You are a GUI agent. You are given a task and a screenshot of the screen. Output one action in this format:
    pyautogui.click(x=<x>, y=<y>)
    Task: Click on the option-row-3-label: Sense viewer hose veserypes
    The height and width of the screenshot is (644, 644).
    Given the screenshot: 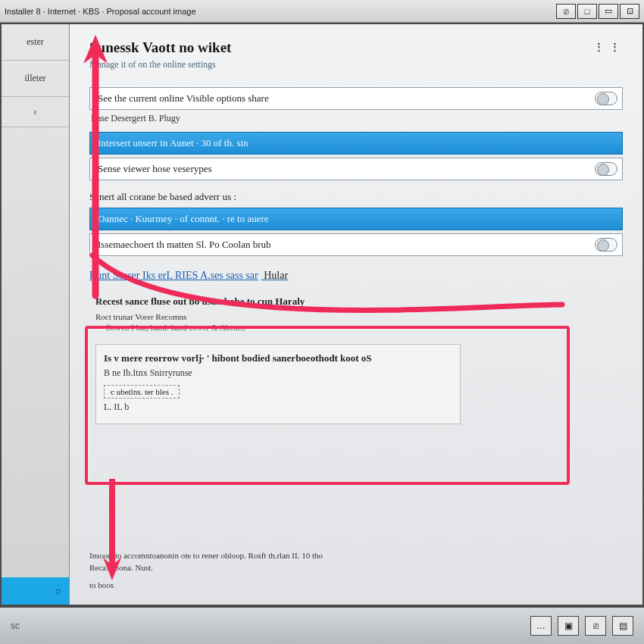 What is the action you would take?
    pyautogui.click(x=155, y=169)
    